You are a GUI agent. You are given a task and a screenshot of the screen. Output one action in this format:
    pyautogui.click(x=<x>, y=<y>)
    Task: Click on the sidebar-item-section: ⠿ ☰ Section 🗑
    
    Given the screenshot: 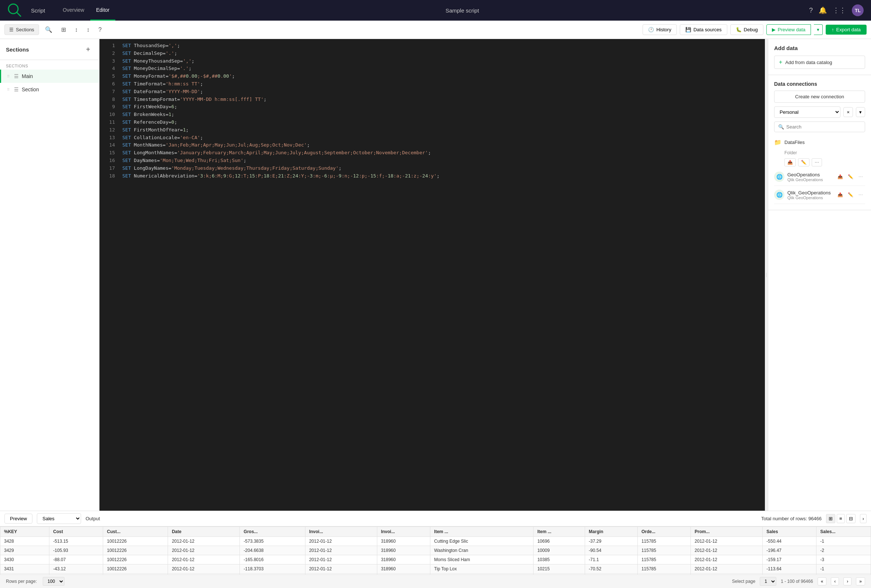 What is the action you would take?
    pyautogui.click(x=49, y=90)
    